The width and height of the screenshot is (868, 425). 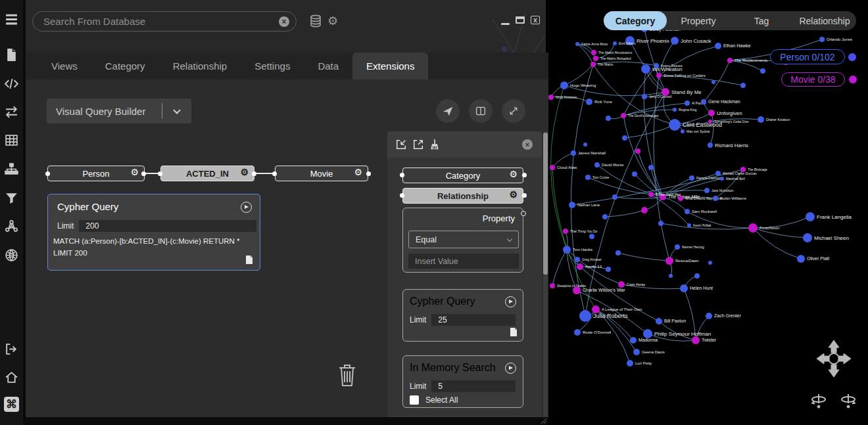 I want to click on query-node-movie: Movie⚙, so click(x=322, y=173).